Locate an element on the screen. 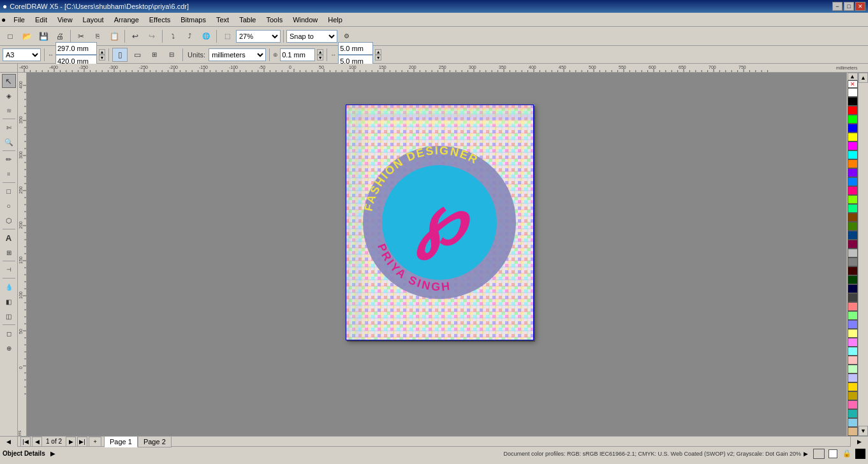  ellipse-tool: ○ is located at coordinates (9, 206).